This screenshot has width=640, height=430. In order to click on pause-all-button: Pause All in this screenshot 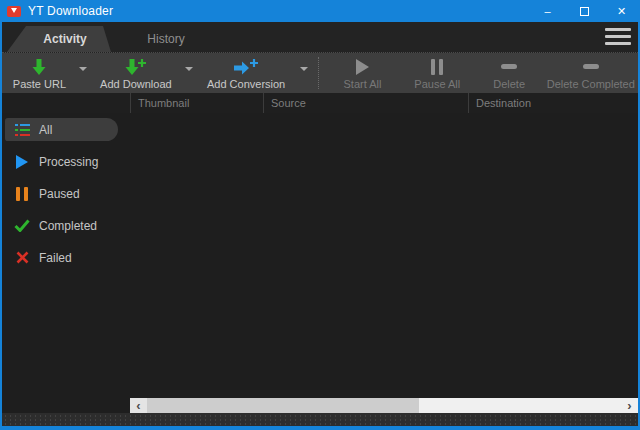, I will do `click(438, 73)`.